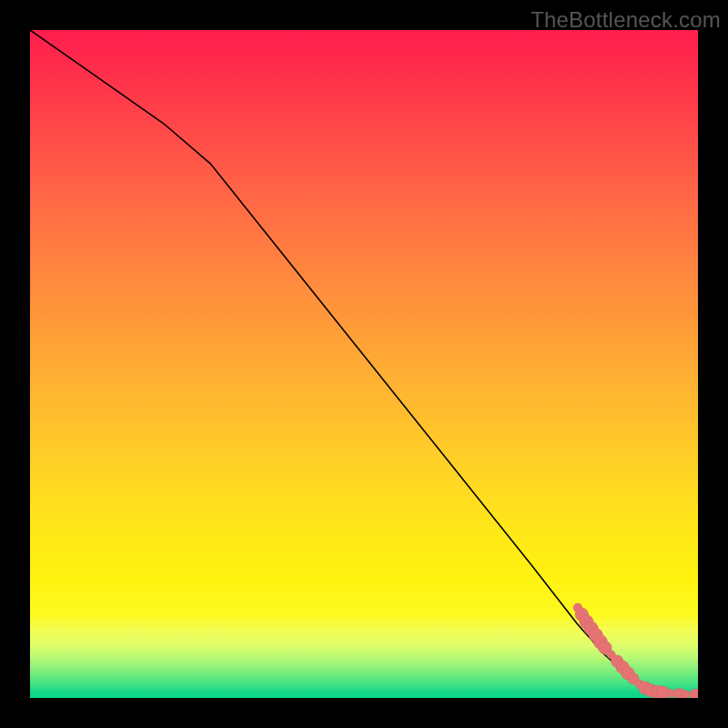 Image resolution: width=728 pixels, height=728 pixels. I want to click on marker-cluster, so click(635, 651).